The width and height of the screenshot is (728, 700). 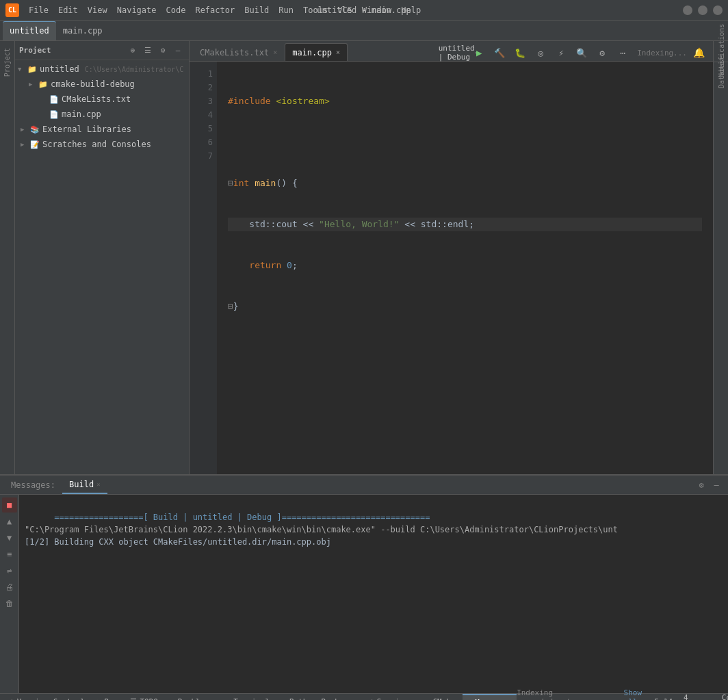 I want to click on window-title: untitled - main.cpp, so click(x=364, y=10).